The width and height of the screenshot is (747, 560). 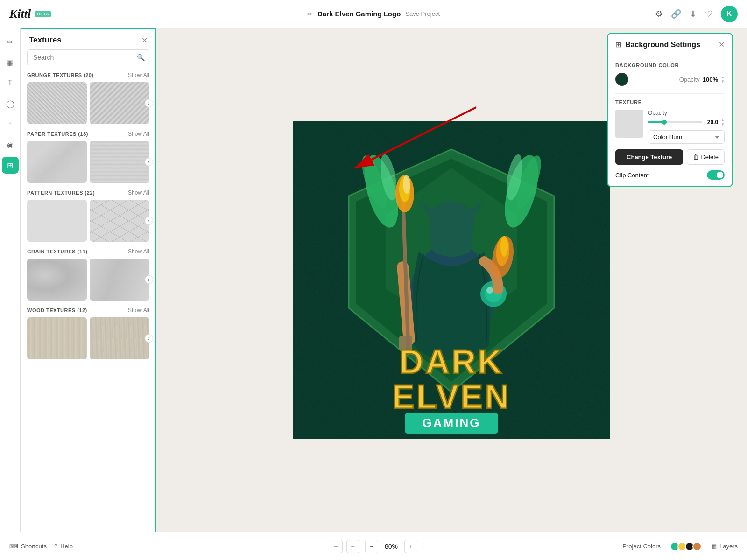 What do you see at coordinates (372, 546) in the screenshot?
I see `zoom-out-button: –` at bounding box center [372, 546].